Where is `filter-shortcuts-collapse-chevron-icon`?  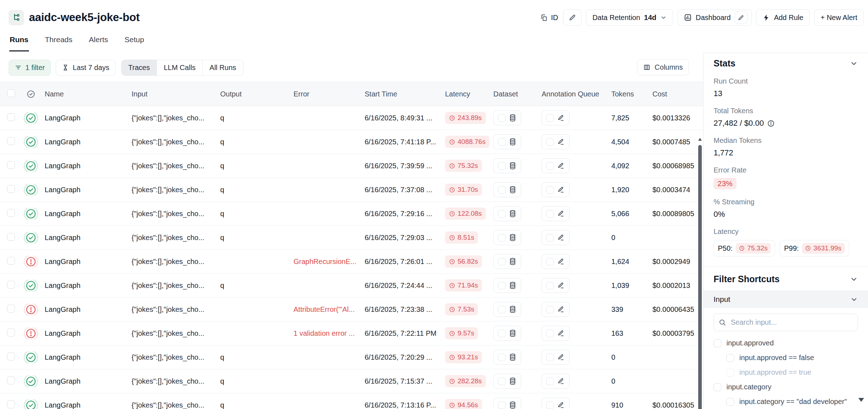 filter-shortcuts-collapse-chevron-icon is located at coordinates (854, 279).